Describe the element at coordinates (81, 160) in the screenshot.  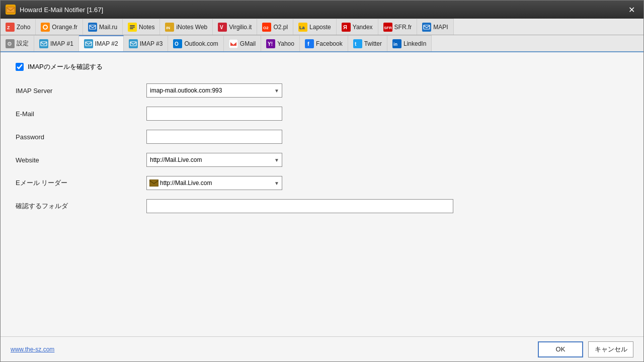
I see `website-label: Website` at that location.